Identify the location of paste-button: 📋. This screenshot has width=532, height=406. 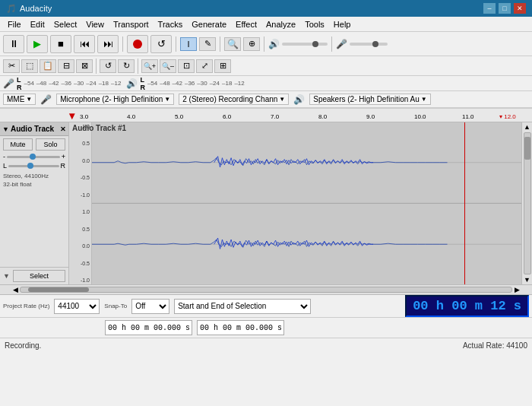
(48, 66).